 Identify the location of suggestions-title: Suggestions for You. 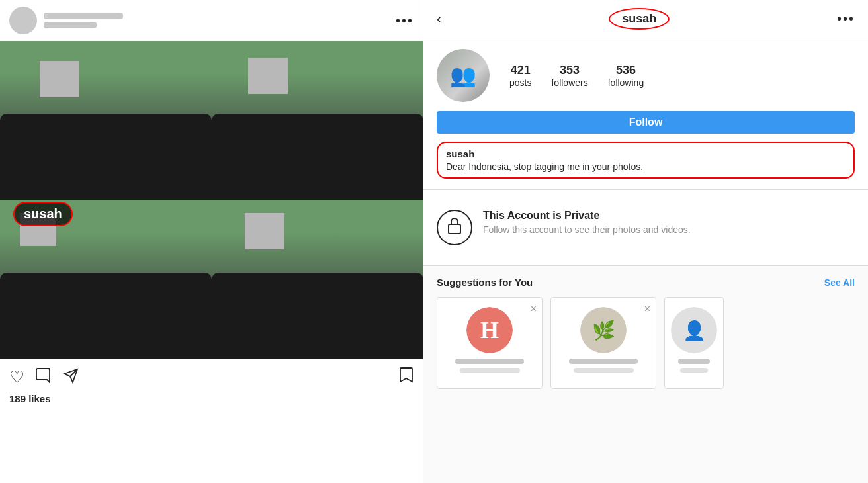
(484, 282).